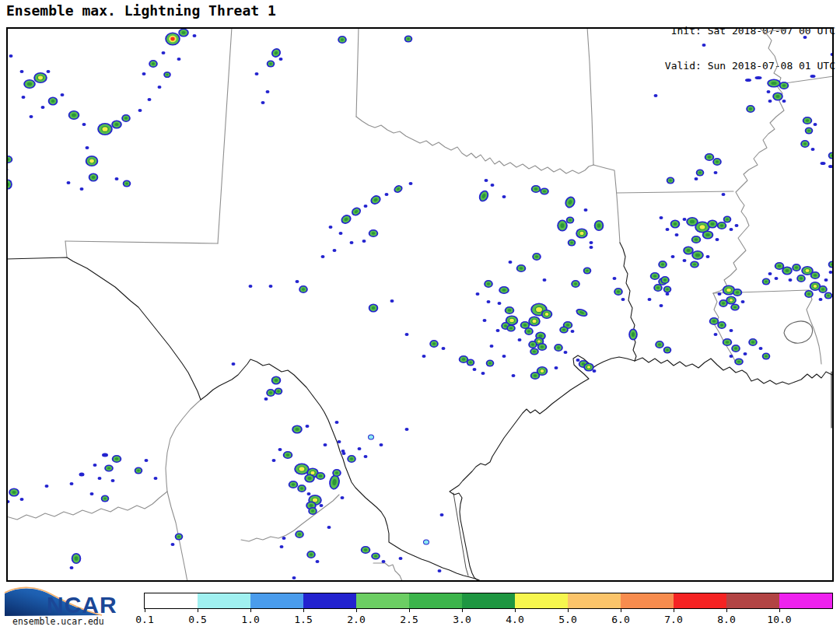  I want to click on colorbar-tick-label: 10.0, so click(779, 619).